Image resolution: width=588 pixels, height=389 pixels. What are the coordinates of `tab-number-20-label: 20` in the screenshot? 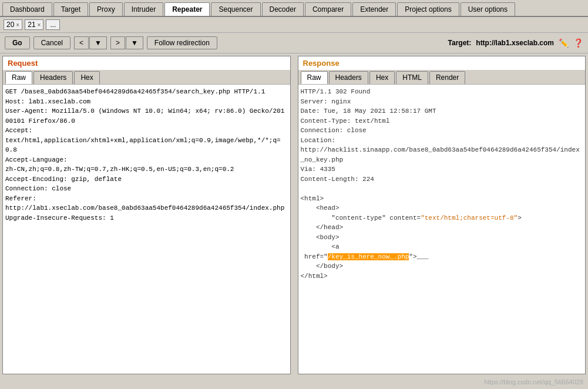 It's located at (11, 25).